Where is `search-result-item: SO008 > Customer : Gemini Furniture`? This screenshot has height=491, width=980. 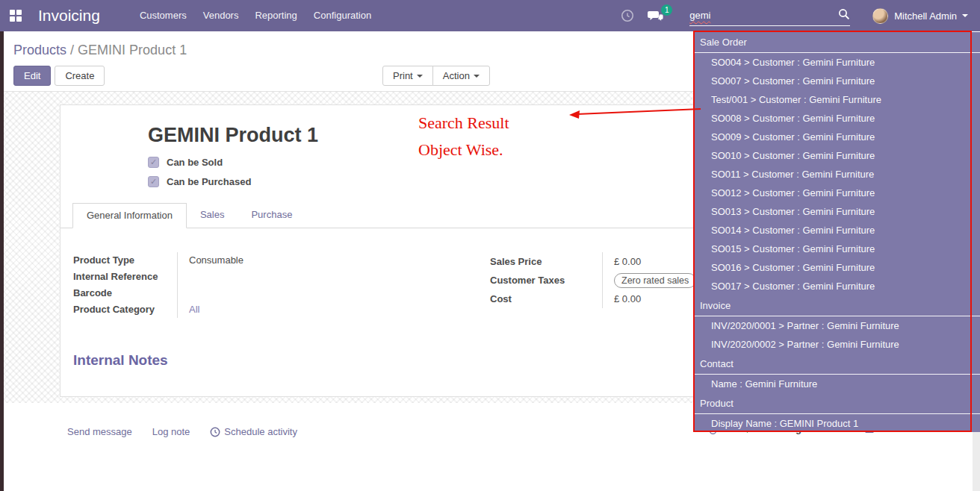
search-result-item: SO008 > Customer : Gemini Furniture is located at coordinates (837, 118).